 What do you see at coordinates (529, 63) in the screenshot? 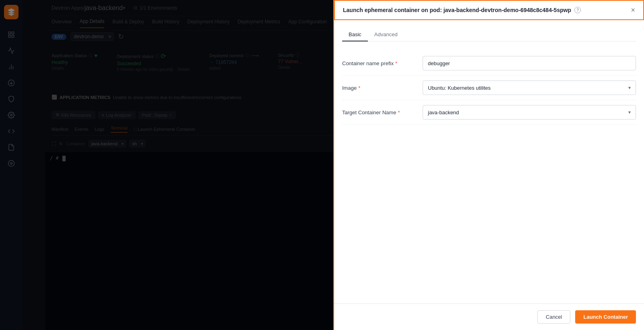
I see `container-name-prefix-input` at bounding box center [529, 63].